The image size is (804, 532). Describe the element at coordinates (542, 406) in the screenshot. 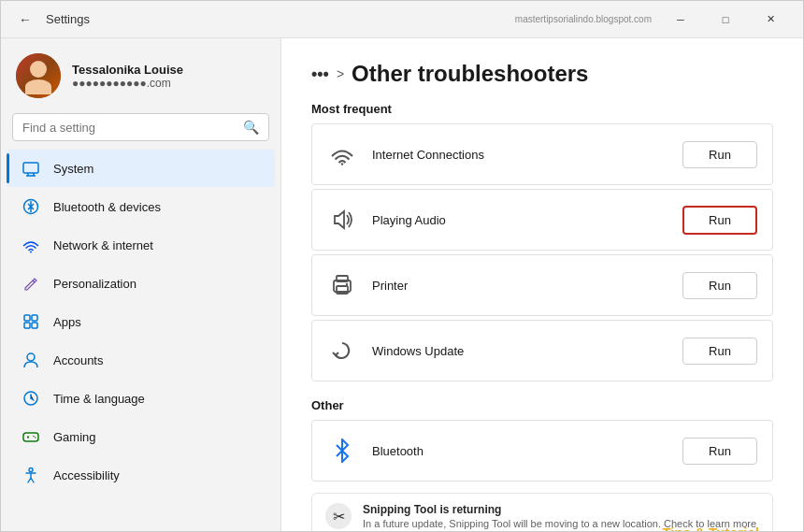

I see `section-other: Other` at that location.